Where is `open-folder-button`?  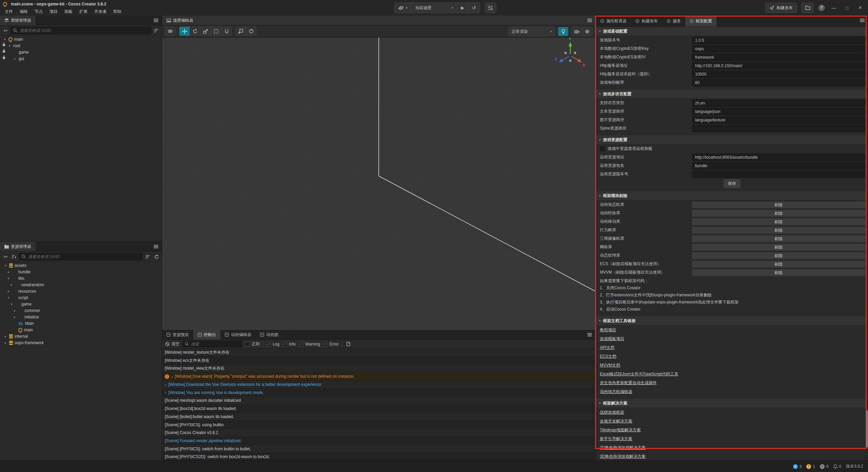 open-folder-button is located at coordinates (808, 8).